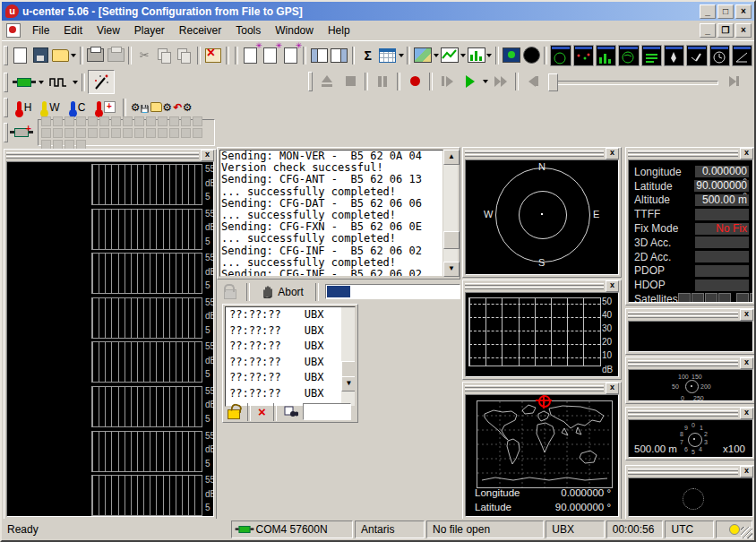 Image resolution: width=756 pixels, height=542 pixels. What do you see at coordinates (185, 56) in the screenshot?
I see `paste-button` at bounding box center [185, 56].